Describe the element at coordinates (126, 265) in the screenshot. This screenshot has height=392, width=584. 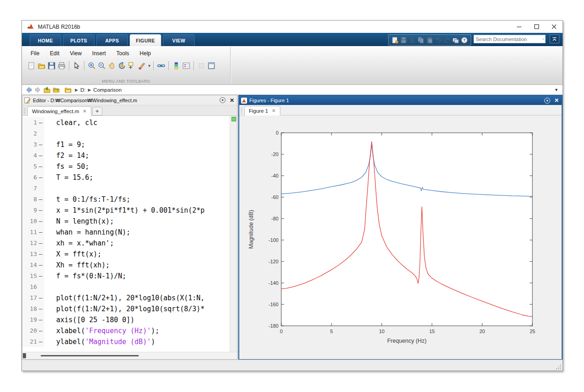
I see `code-line: 14–Xh = fft(xh);` at that location.